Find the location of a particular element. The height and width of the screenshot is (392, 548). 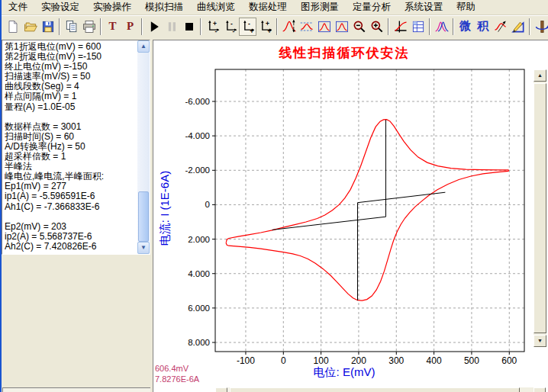

chart-horizontal-scrollbar is located at coordinates (381, 390).